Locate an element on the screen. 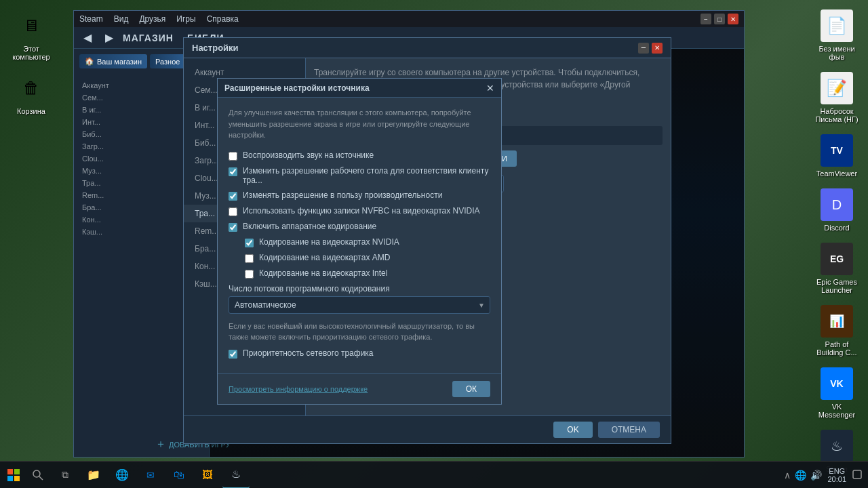  checkbox-nvidia-row: Кодирование на видеокартах NVIDIA is located at coordinates (368, 243).